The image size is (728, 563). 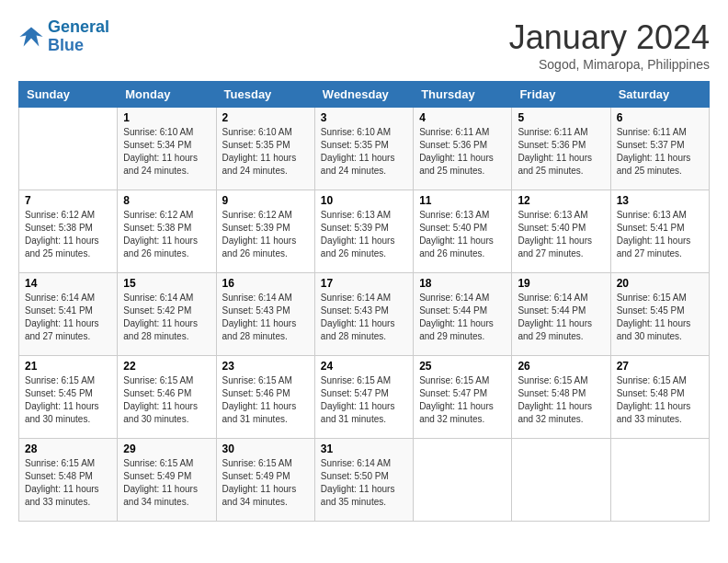 What do you see at coordinates (31, 37) in the screenshot?
I see `logo-icon` at bounding box center [31, 37].